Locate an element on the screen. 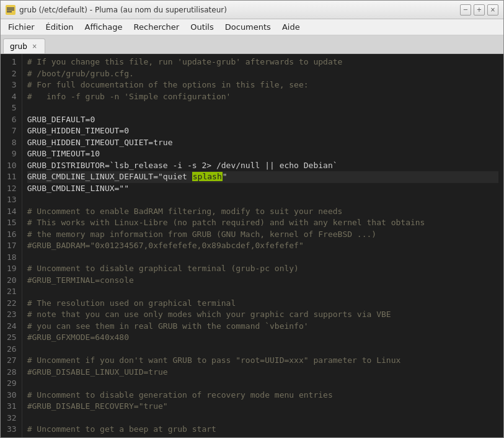  menu-documents: Documents is located at coordinates (248, 27).